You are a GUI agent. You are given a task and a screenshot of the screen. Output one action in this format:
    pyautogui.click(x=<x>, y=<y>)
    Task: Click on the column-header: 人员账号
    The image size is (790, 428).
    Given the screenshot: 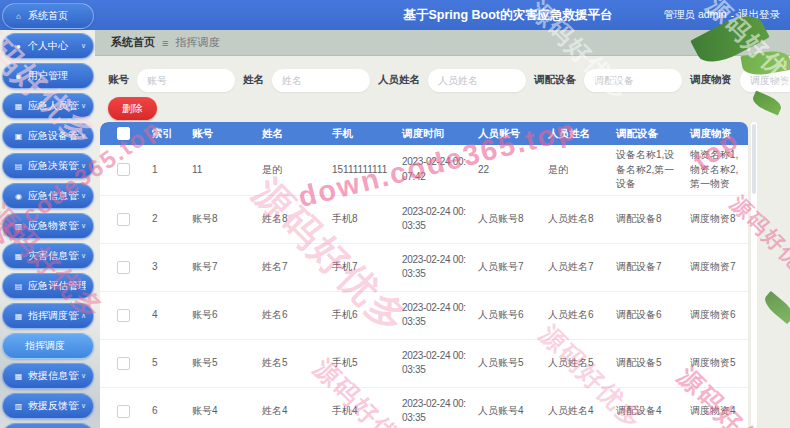 What is the action you would take?
    pyautogui.click(x=507, y=134)
    